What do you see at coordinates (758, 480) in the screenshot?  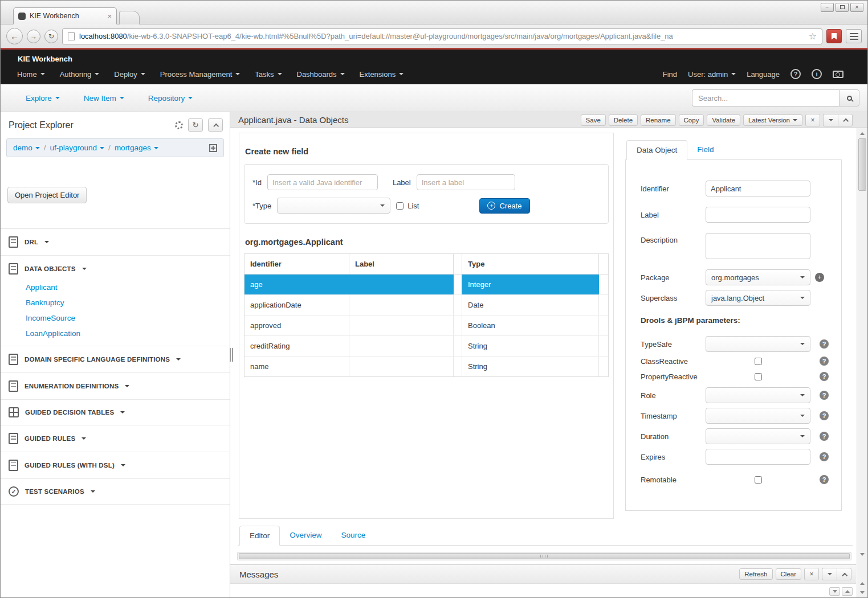 I see `remotable-checkbox` at bounding box center [758, 480].